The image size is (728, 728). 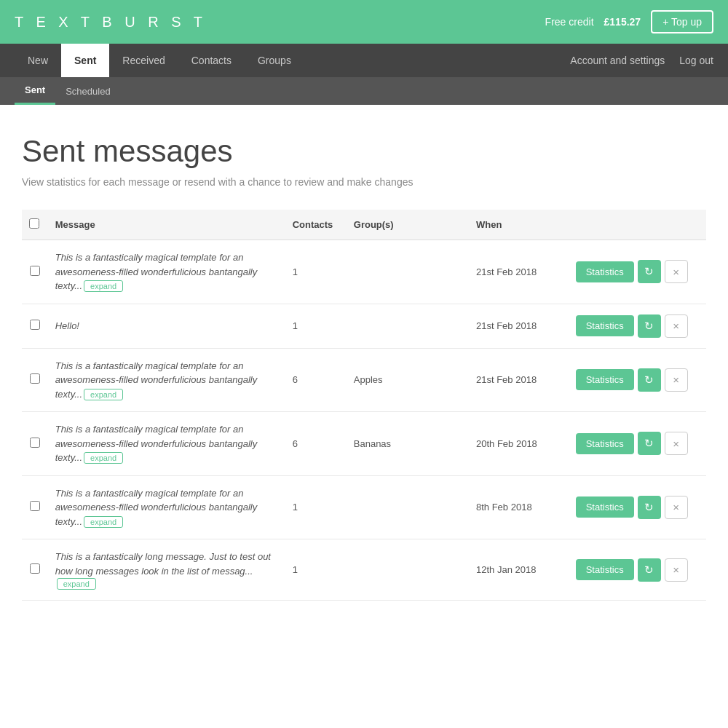 I want to click on when-column-header: When, so click(x=518, y=225).